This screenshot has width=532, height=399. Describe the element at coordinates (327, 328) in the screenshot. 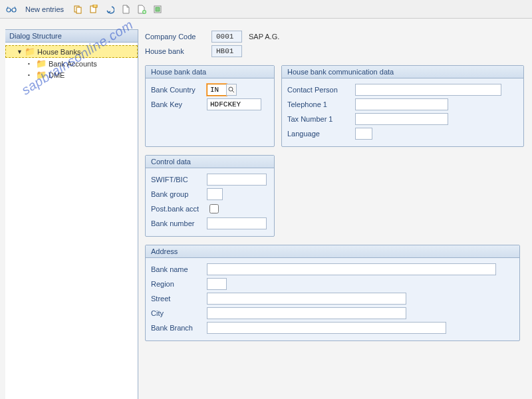

I see `bank-branch-input` at that location.